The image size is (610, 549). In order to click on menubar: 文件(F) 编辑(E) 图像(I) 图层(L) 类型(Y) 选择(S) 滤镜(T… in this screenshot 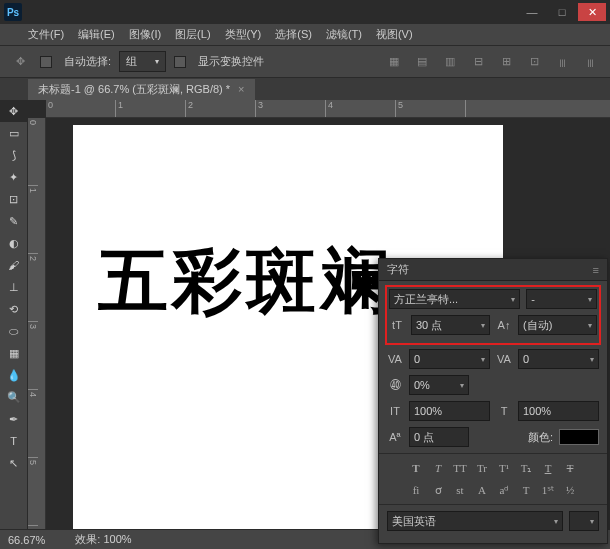, I will do `click(305, 35)`.